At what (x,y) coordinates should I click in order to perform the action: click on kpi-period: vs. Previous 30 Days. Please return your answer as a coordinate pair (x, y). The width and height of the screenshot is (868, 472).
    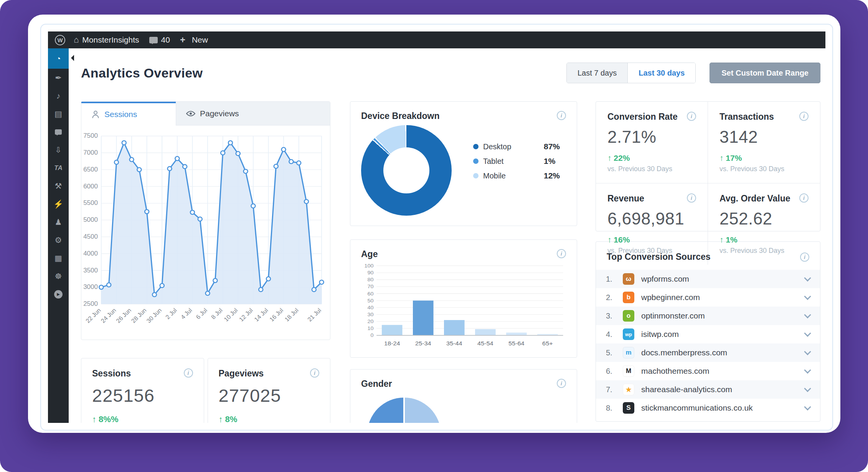
    Looking at the image, I should click on (764, 251).